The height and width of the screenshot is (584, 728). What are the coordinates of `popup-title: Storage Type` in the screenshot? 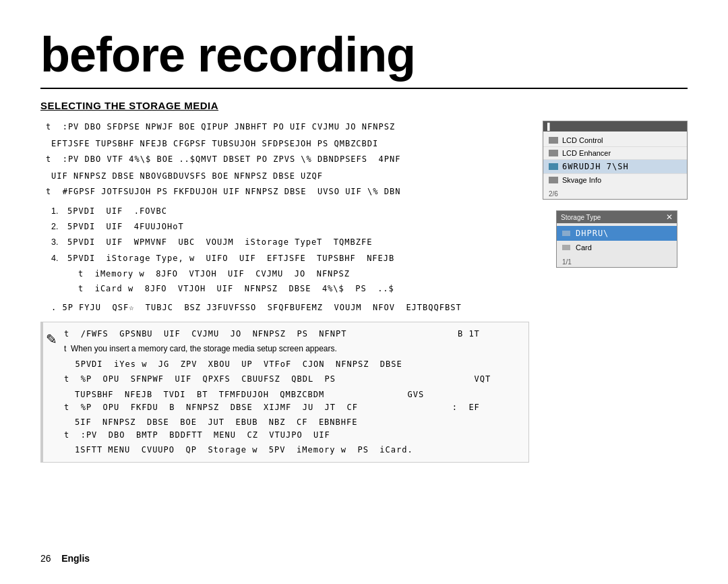 It's located at (581, 217).